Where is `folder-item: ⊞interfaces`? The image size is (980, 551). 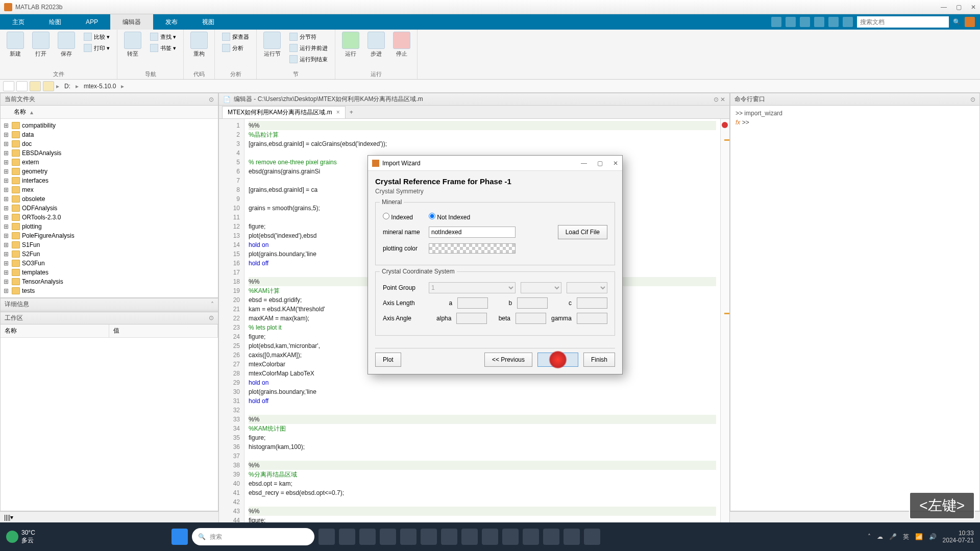
folder-item: ⊞interfaces is located at coordinates (109, 181).